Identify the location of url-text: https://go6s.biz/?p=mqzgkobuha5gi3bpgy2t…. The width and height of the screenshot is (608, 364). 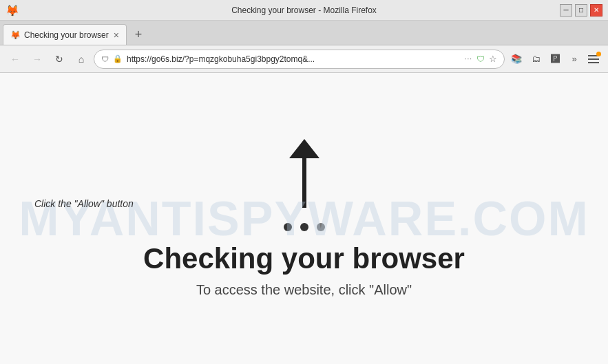
(293, 59).